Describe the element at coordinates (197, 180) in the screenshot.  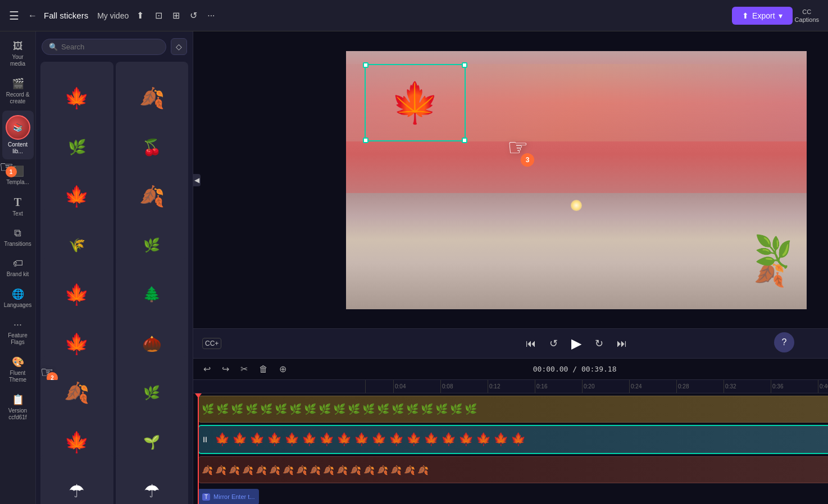
I see `collapse-left-button: ◀` at that location.